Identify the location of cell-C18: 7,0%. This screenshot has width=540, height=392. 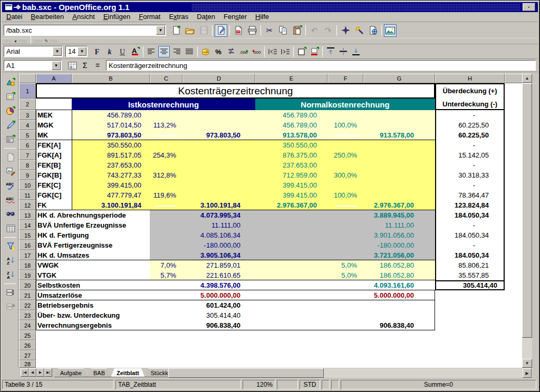
(166, 266).